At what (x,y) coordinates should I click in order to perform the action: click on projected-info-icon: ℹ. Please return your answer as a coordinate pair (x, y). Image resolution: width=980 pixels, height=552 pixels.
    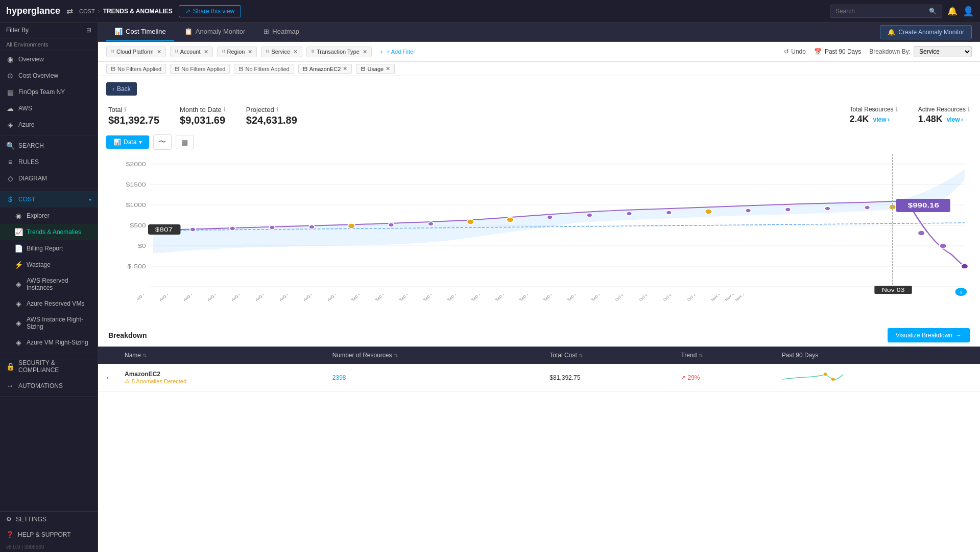
    Looking at the image, I should click on (277, 109).